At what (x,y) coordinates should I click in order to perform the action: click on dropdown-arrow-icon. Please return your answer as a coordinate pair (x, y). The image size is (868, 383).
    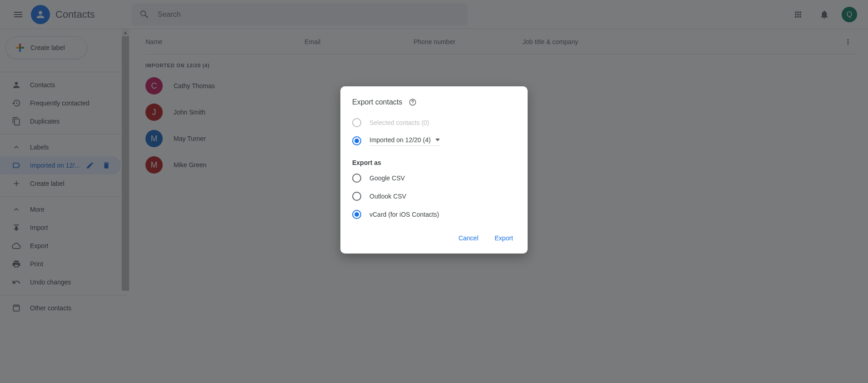
    Looking at the image, I should click on (438, 140).